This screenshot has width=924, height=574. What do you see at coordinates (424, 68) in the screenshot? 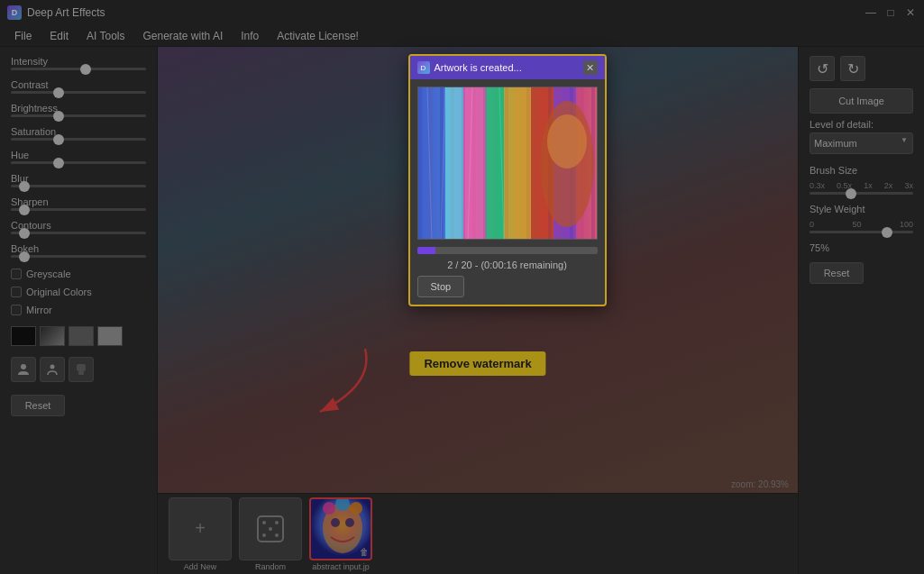
I see `dialog-app-icon: D` at bounding box center [424, 68].